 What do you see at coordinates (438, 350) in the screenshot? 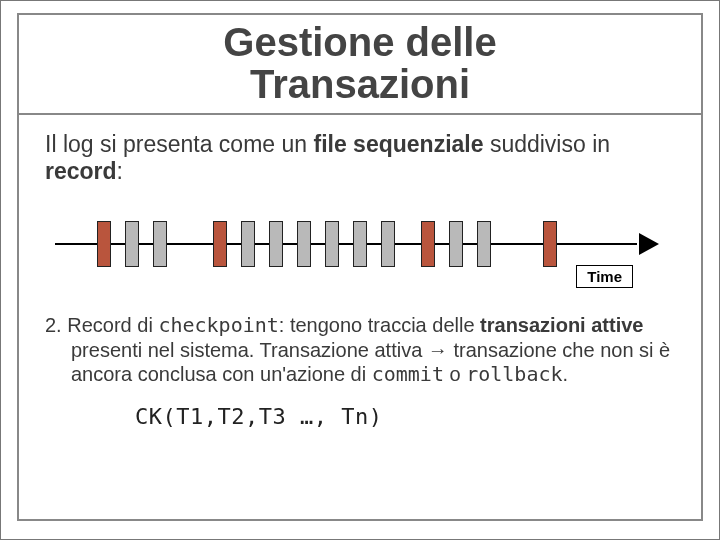
I see `arrow-right-icon: →` at bounding box center [438, 350].